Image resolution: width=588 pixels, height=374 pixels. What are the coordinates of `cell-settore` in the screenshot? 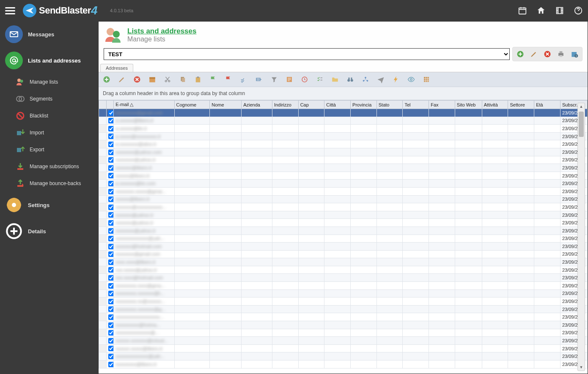 It's located at (521, 357).